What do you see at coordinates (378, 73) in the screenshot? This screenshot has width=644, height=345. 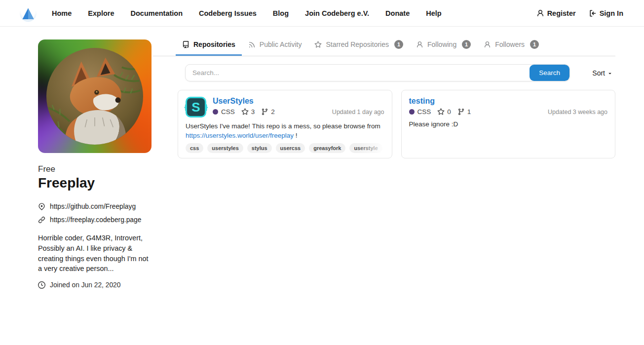 I see `search-box: Search` at bounding box center [378, 73].